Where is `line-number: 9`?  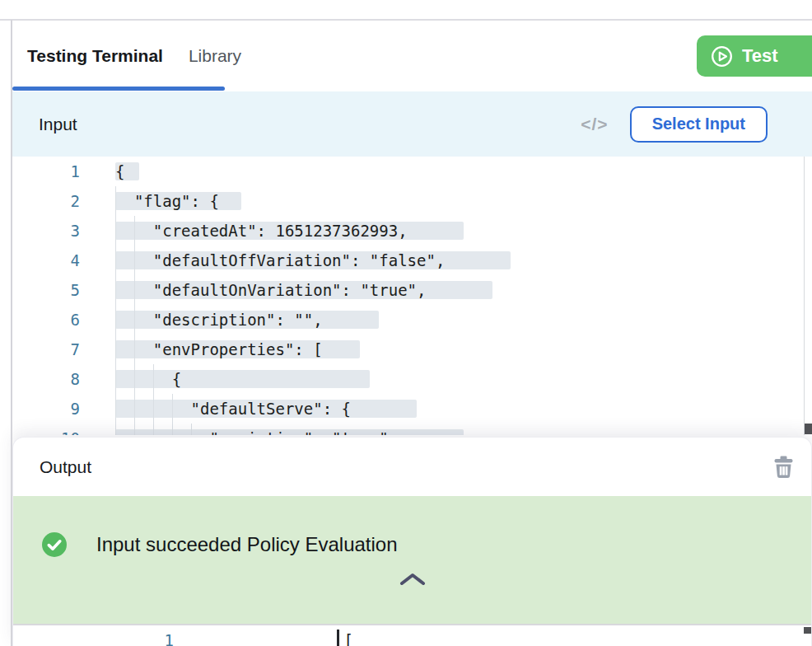 line-number: 9 is located at coordinates (46, 409).